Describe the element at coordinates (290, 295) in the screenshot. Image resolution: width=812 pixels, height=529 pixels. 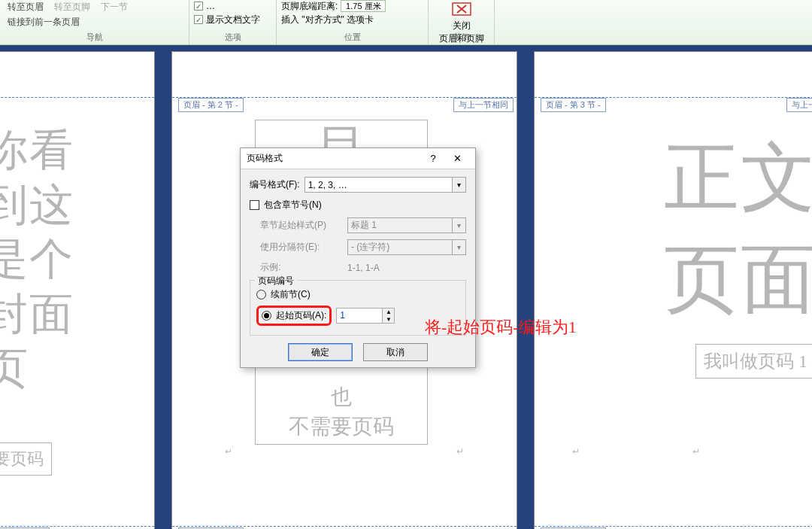
I see `continue-label: 续前节(C)` at that location.